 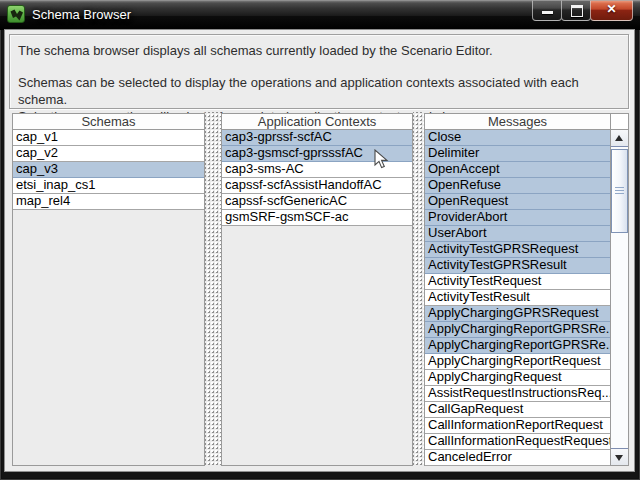 What do you see at coordinates (548, 12) in the screenshot?
I see `minimize-icon` at bounding box center [548, 12].